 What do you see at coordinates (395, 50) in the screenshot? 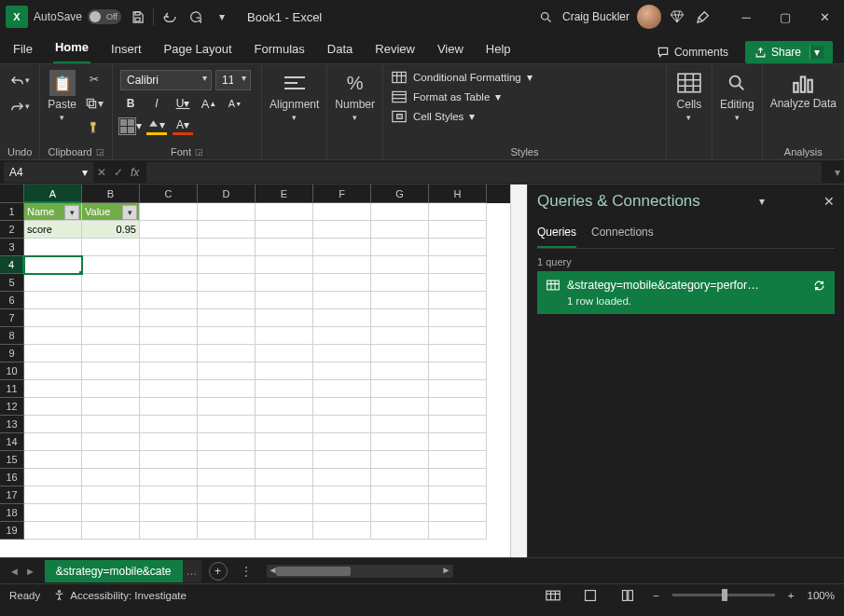
I see `menu-review: Review` at bounding box center [395, 50].